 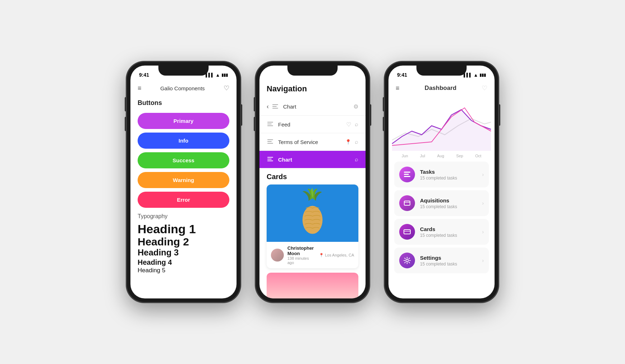 I want to click on search-icon-2: ⌕, so click(x=357, y=124).